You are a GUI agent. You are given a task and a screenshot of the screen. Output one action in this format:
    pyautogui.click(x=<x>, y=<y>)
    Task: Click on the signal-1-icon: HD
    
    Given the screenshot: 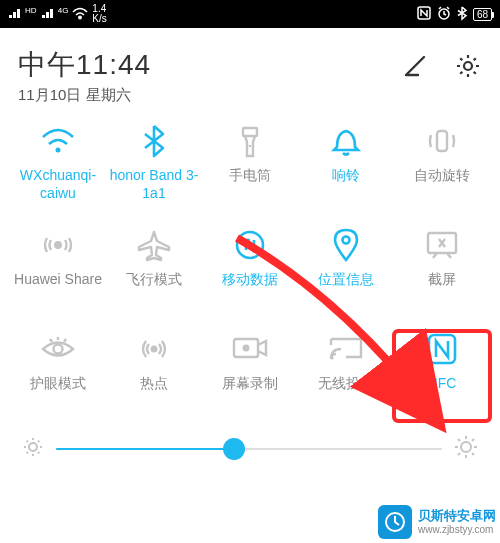 What is the action you would take?
    pyautogui.click(x=22, y=14)
    